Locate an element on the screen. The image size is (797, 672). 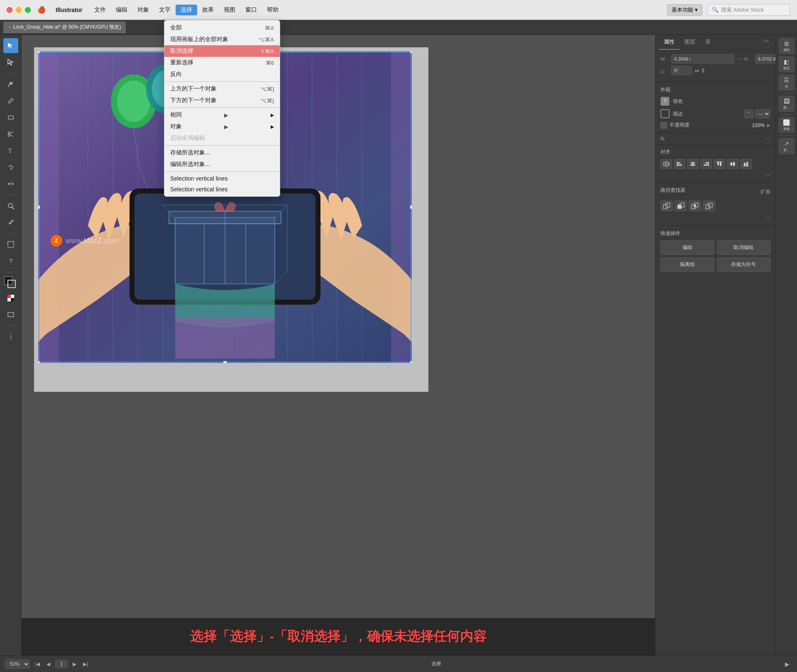
menu-save-label: 存储所选对象... is located at coordinates (190, 153).